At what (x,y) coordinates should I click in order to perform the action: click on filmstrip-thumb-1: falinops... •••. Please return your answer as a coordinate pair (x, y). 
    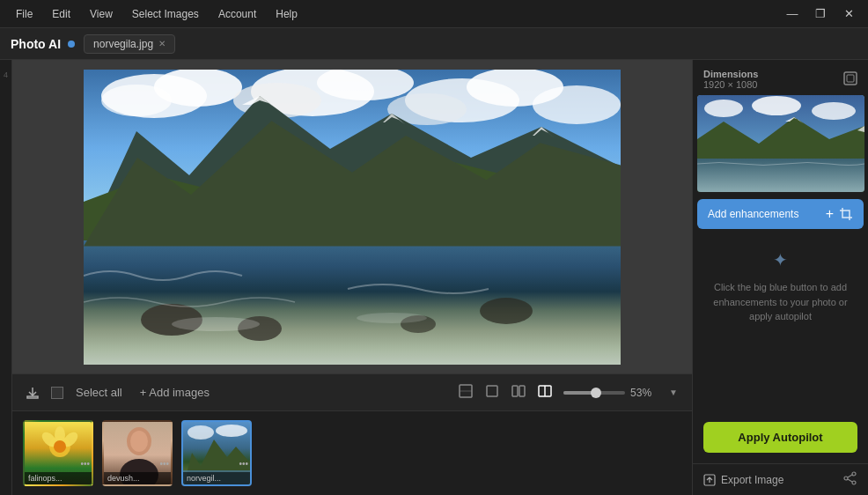
    Looking at the image, I should click on (58, 453).